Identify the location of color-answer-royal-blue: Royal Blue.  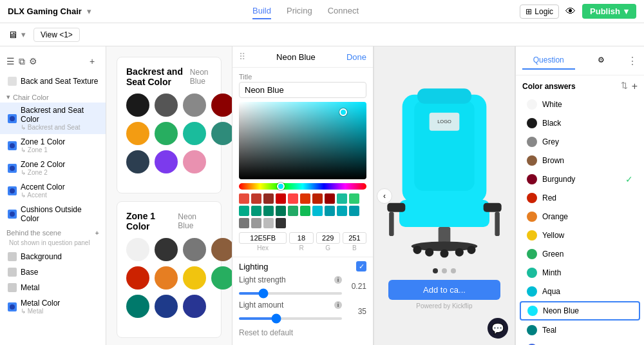
(580, 342).